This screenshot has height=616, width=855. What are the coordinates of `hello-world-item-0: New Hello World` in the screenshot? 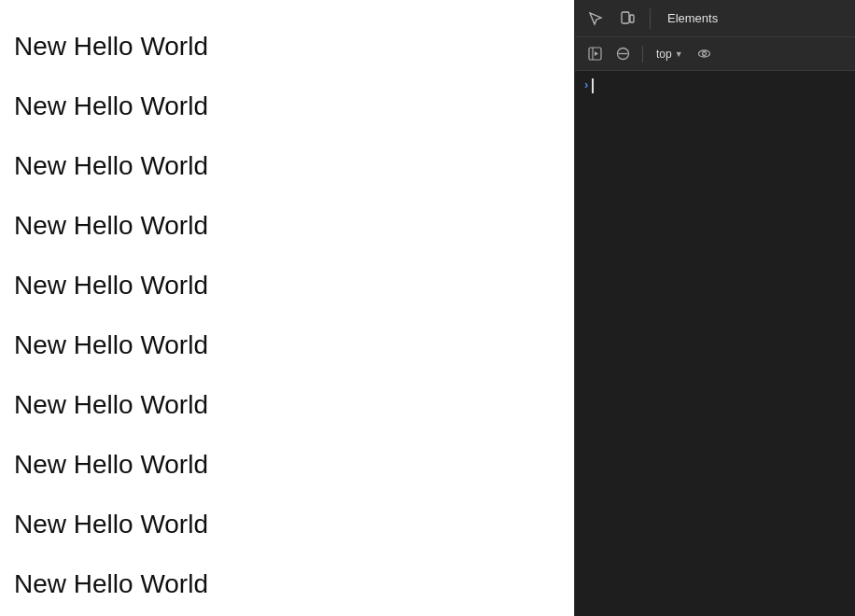 It's located at (287, 47).